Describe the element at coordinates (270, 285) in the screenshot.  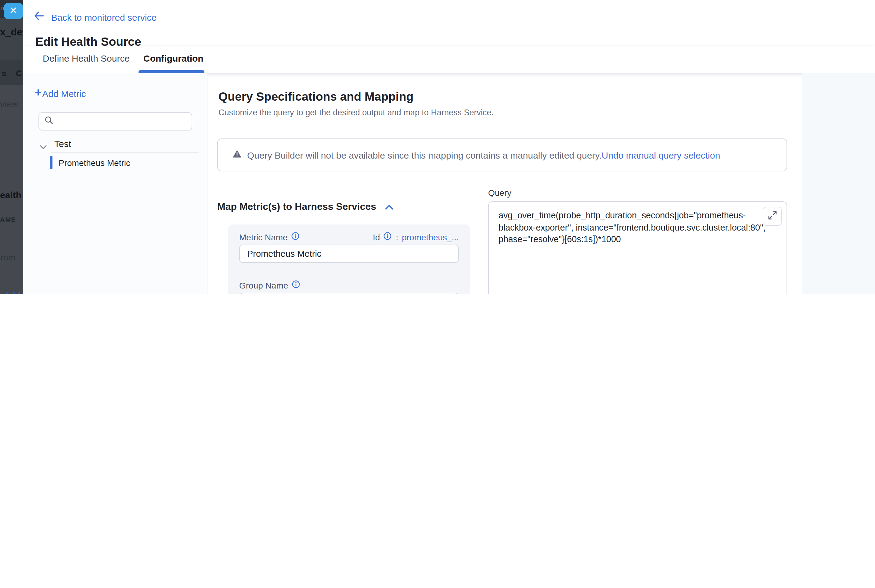
I see `group-name-label: Group Name` at that location.